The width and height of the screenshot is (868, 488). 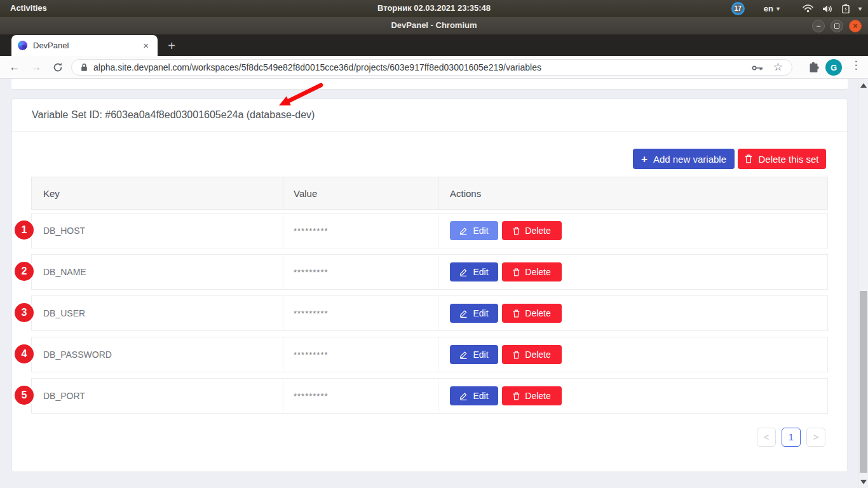 What do you see at coordinates (782, 159) in the screenshot?
I see `delete-this-set-button: Delete this set` at bounding box center [782, 159].